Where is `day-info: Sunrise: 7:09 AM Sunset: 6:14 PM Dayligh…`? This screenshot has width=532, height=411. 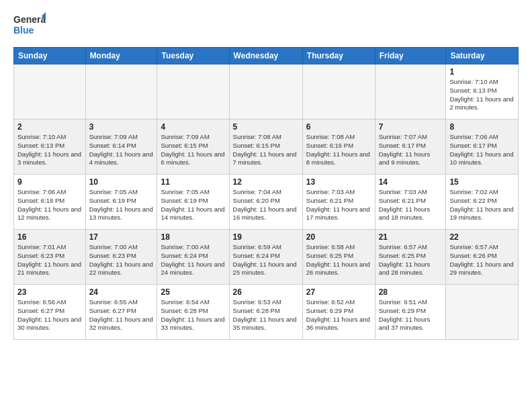
day-info: Sunrise: 7:09 AM Sunset: 6:14 PM Dayligh… is located at coordinates (122, 150).